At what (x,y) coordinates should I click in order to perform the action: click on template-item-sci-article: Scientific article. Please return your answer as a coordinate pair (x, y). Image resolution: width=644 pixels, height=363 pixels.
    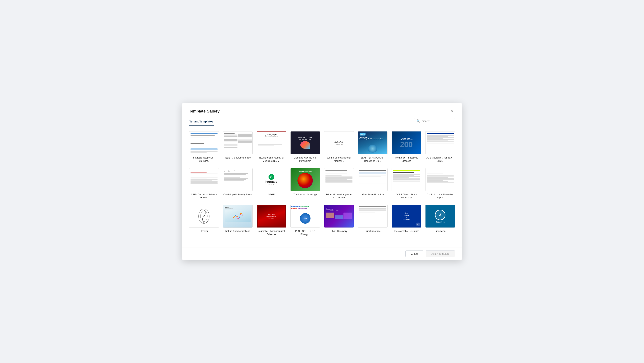
    Looking at the image, I should click on (372, 220).